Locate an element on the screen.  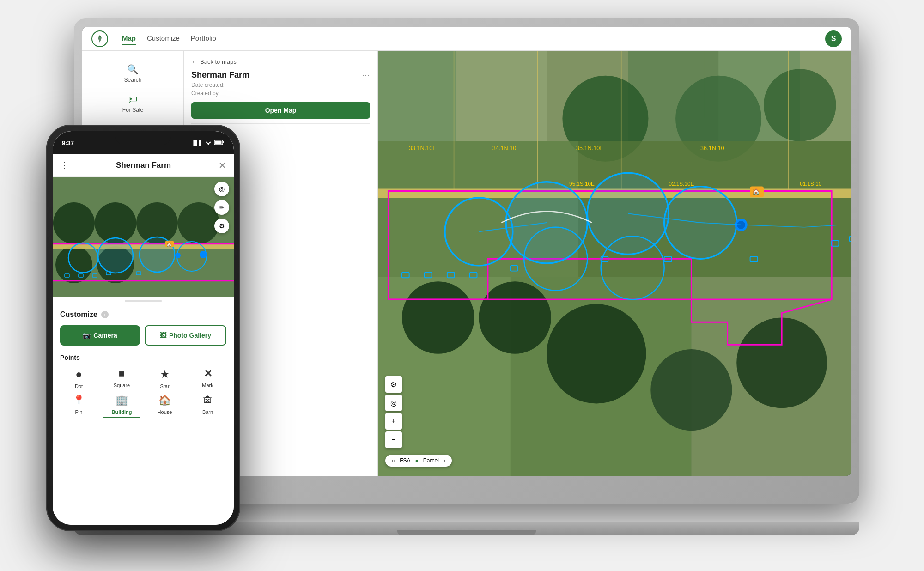
phone-screen: 9:37 ▐▌▌ is located at coordinates (143, 328).